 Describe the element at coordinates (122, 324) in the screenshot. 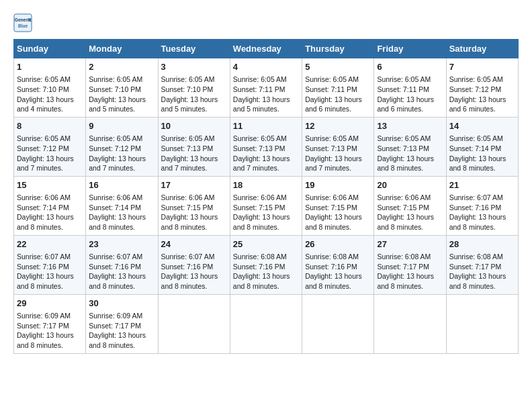

I see `calendar-cell: 30Sunrise: 6:09 AMSunset: 7:17 PMDayligh…` at that location.